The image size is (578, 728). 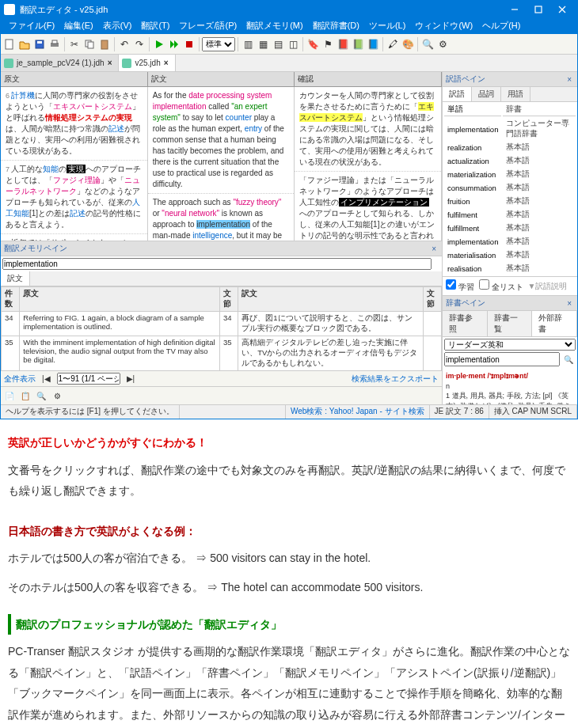 I want to click on book2-icon: 📗, so click(x=358, y=44).